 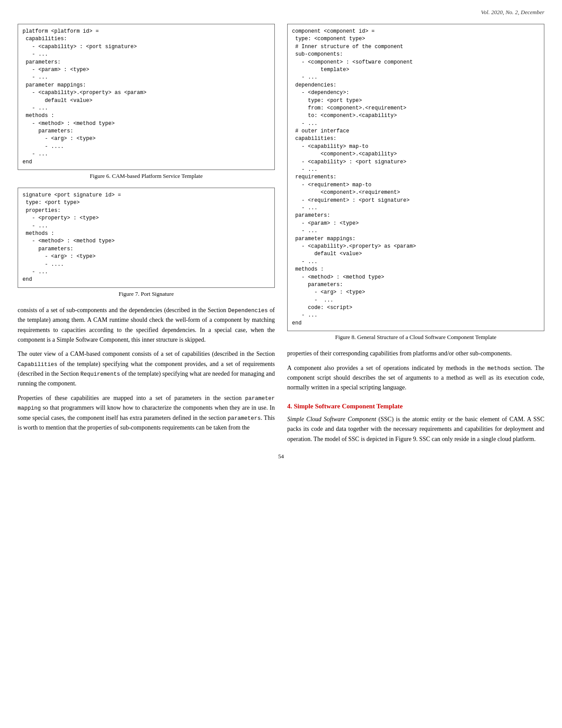 I want to click on page-header: Vol. 2020, No. 2, December, so click(x=281, y=12).